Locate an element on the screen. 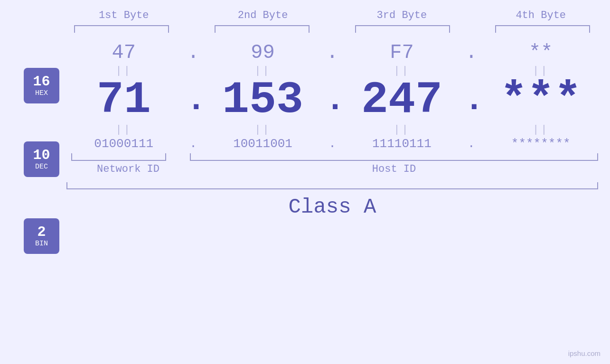 Image resolution: width=610 pixels, height=364 pixels. eq2-1: || is located at coordinates (124, 130).